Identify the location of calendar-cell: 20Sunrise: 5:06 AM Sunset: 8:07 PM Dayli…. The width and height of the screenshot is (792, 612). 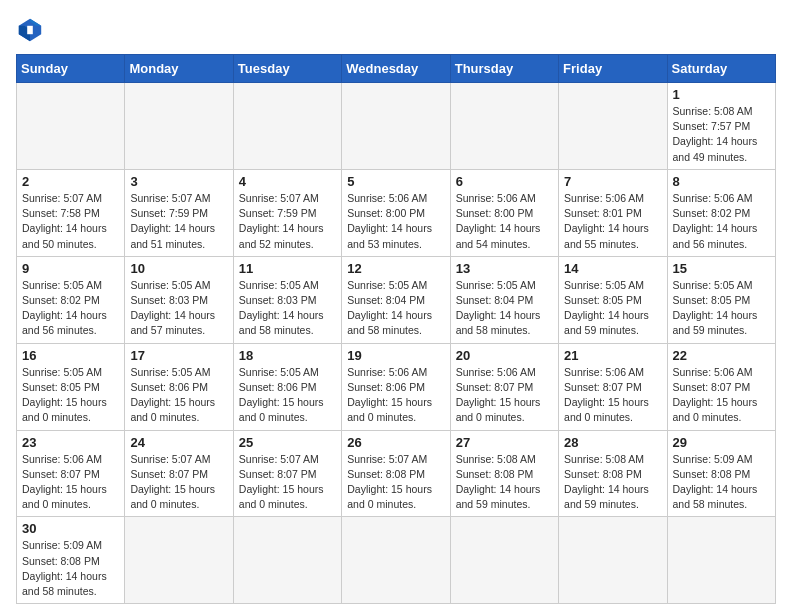
(504, 386).